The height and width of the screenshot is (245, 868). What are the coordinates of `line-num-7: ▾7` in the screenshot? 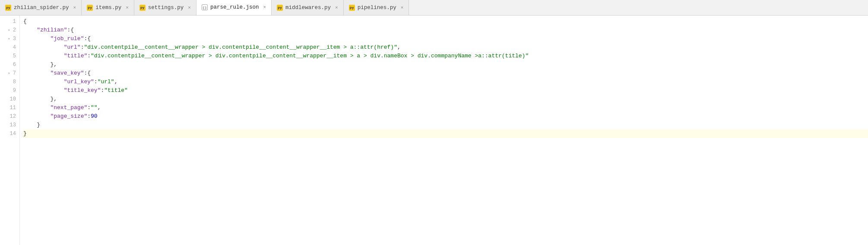 It's located at (10, 73).